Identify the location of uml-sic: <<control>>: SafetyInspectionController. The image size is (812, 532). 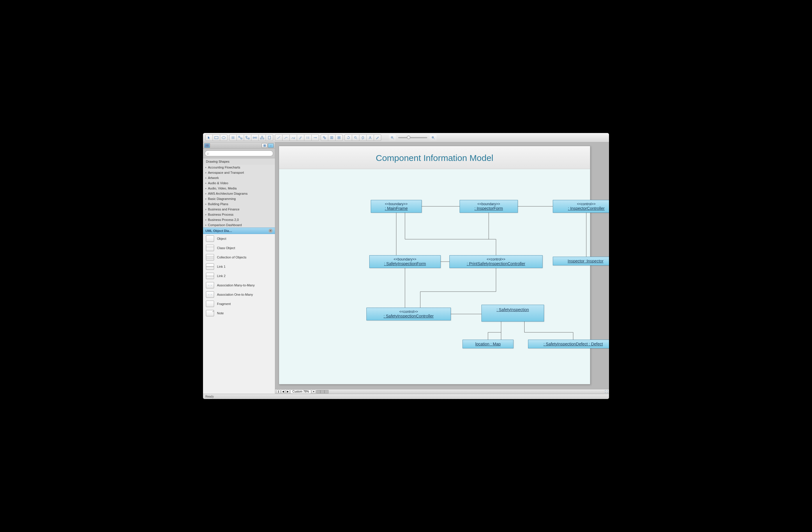
(409, 314).